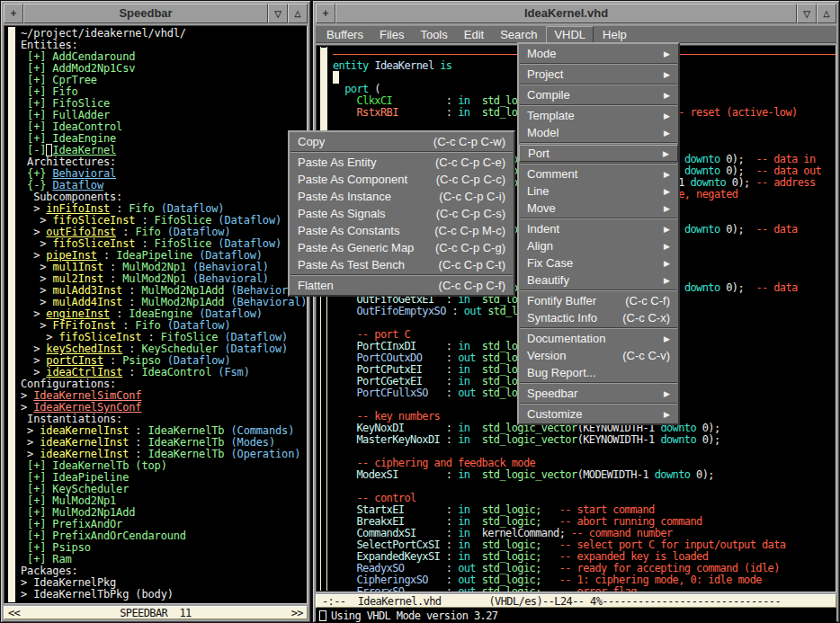 Image resolution: width=840 pixels, height=623 pixels. What do you see at coordinates (599, 414) in the screenshot?
I see `menu-item-customize: Customize▶` at bounding box center [599, 414].